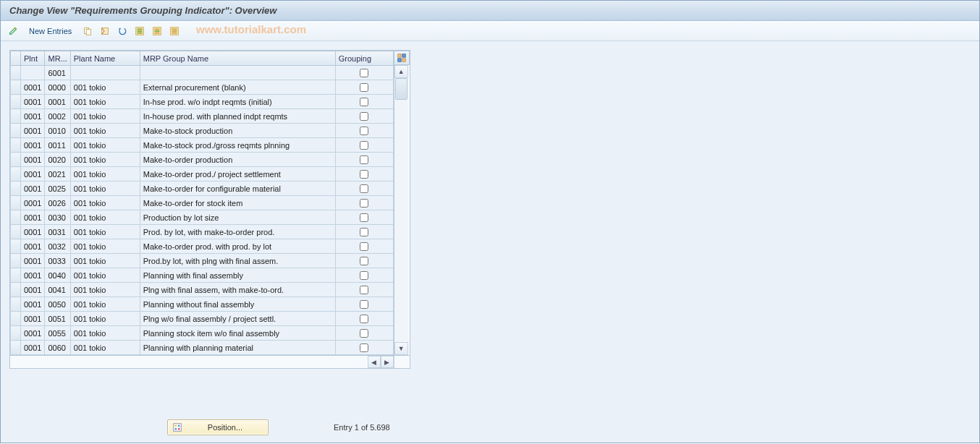 The image size is (980, 444). I want to click on cell-mrp-group-name: Prod. by lot, with make-to-order prod., so click(237, 232).